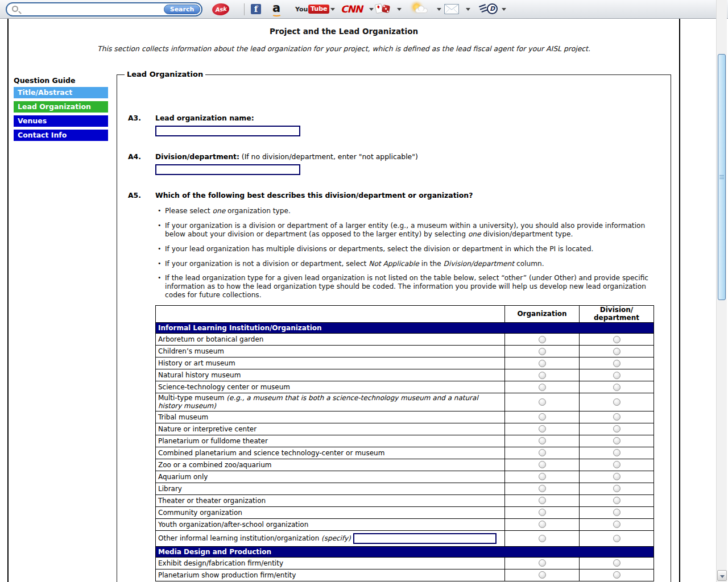 This screenshot has width=728, height=582. Describe the element at coordinates (364, 9) in the screenshot. I see `browser-toolbar: Search Ask f a You Tube CNN ♦` at that location.